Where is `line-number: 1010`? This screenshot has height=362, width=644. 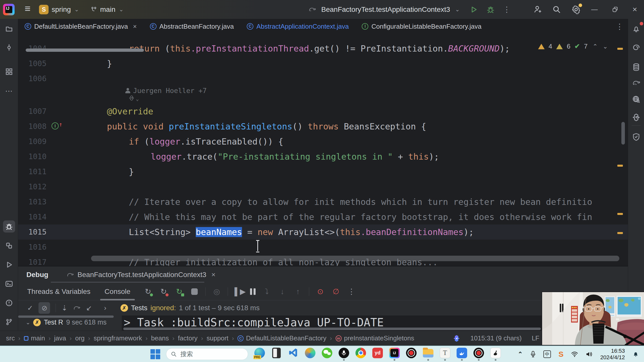 line-number: 1010 is located at coordinates (32, 157).